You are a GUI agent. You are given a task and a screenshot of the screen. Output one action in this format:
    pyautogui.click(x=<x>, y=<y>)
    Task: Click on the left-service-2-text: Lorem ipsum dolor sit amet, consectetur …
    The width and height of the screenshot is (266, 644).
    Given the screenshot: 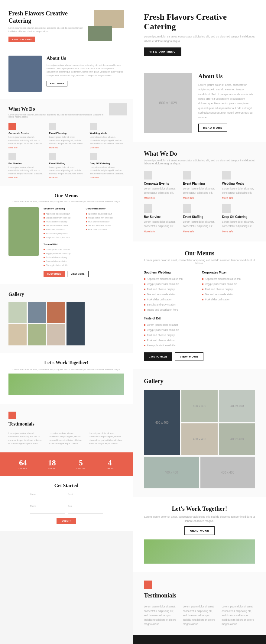 What is the action you would take?
    pyautogui.click(x=66, y=141)
    